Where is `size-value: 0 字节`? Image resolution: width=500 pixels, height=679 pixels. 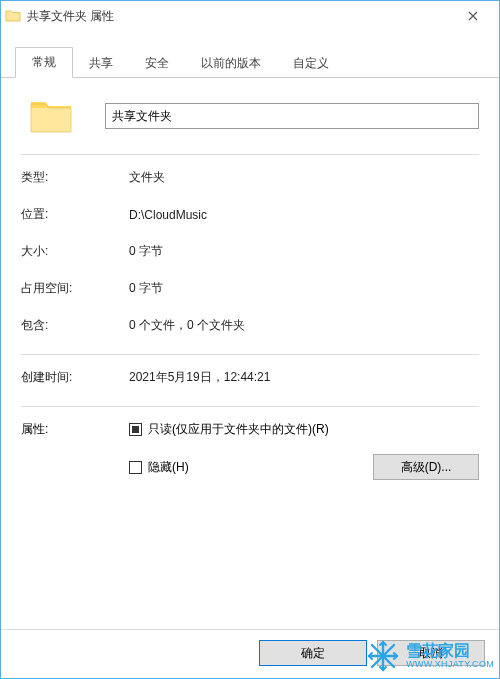
size-value: 0 字节 is located at coordinates (146, 252).